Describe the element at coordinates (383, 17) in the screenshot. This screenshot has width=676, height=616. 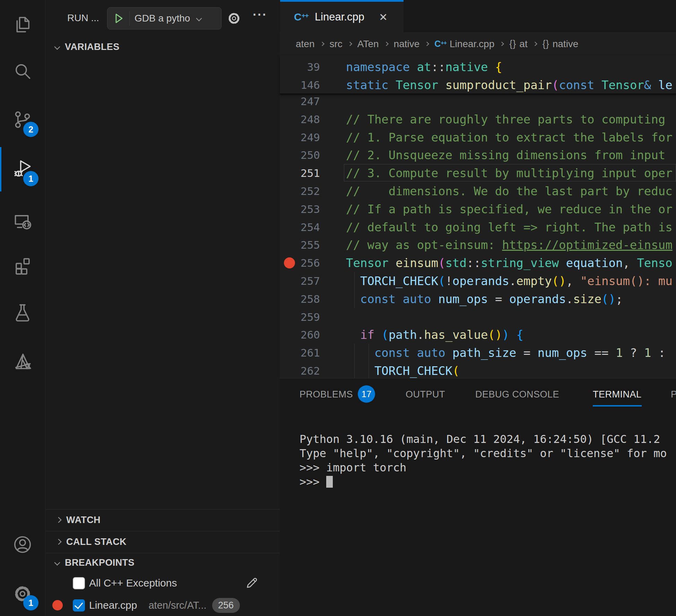
I see `close-icon: ✕` at that location.